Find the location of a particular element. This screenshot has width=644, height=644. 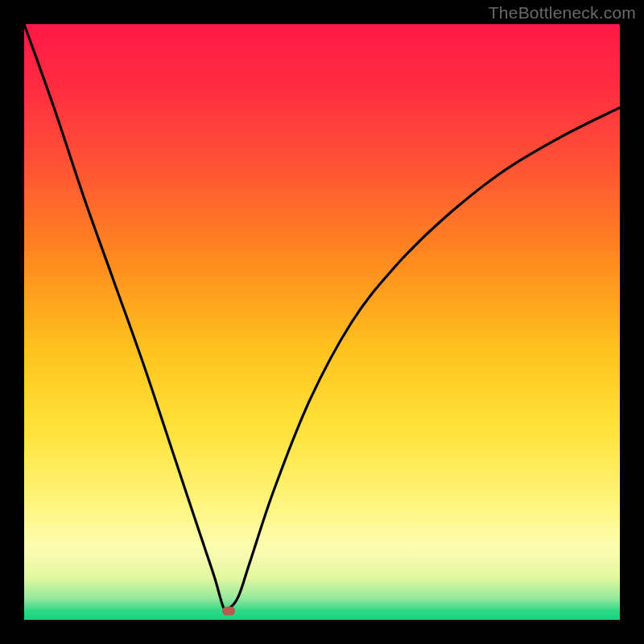

optimal-point-marker is located at coordinates (229, 610).